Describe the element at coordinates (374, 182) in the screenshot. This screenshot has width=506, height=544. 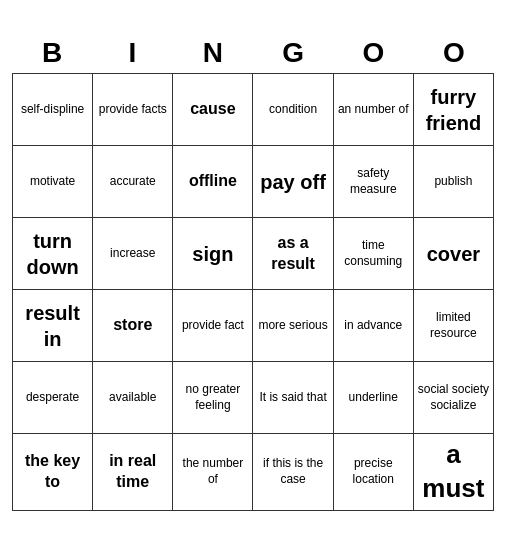
I see `cell-text-10: safety measure` at that location.